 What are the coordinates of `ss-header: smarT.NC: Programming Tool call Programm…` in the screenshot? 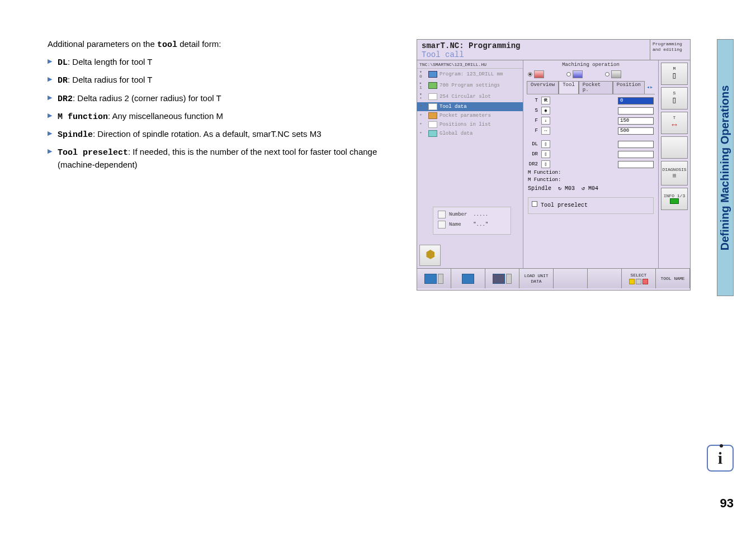 It's located at (554, 50).